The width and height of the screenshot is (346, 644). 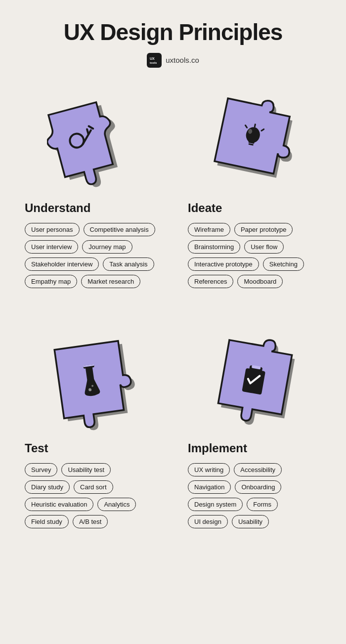 I want to click on tag-forms: Forms, so click(x=262, y=504).